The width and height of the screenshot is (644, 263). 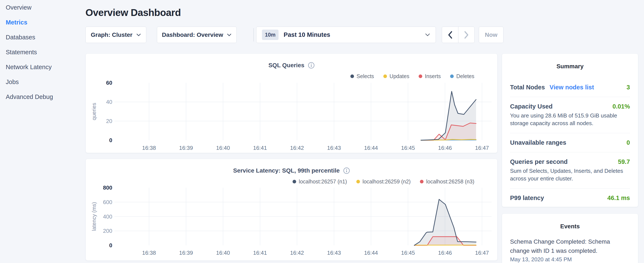 What do you see at coordinates (570, 175) in the screenshot?
I see `summary-description: Sum of Selects, Updates, Inserts, and De…` at bounding box center [570, 175].